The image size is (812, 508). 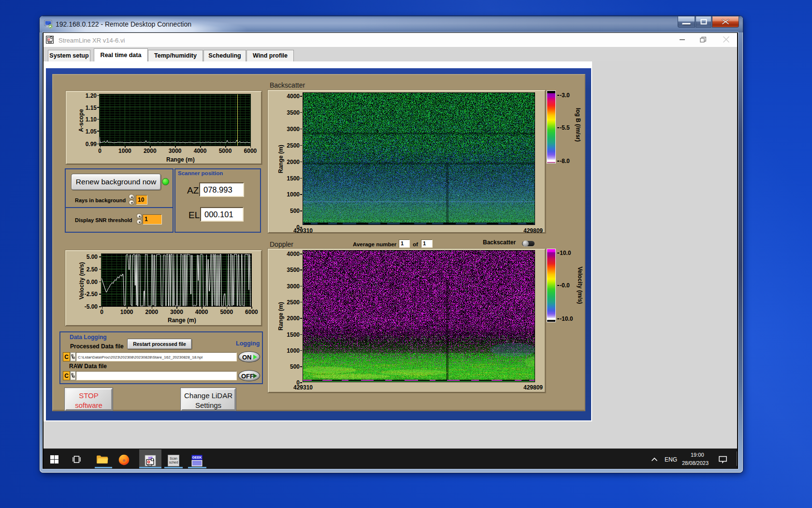 I want to click on svg-text: GEEK, so click(x=197, y=458).